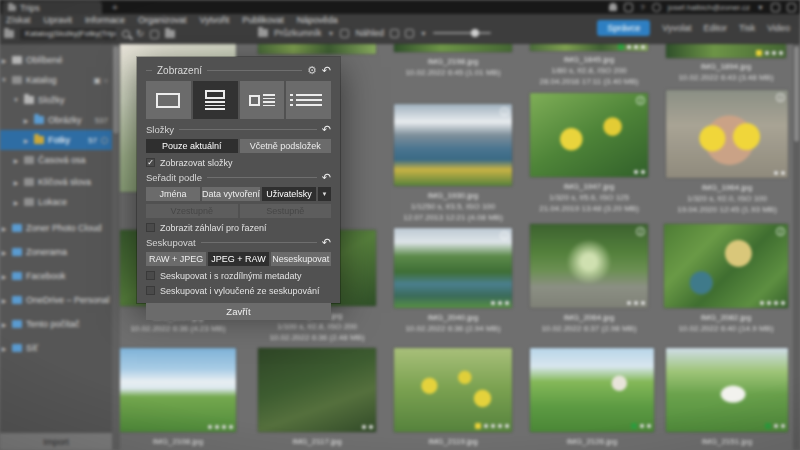  What do you see at coordinates (56, 160) in the screenshot?
I see `sidebar-item-casova-osa: ▶ Časová osa` at bounding box center [56, 160].